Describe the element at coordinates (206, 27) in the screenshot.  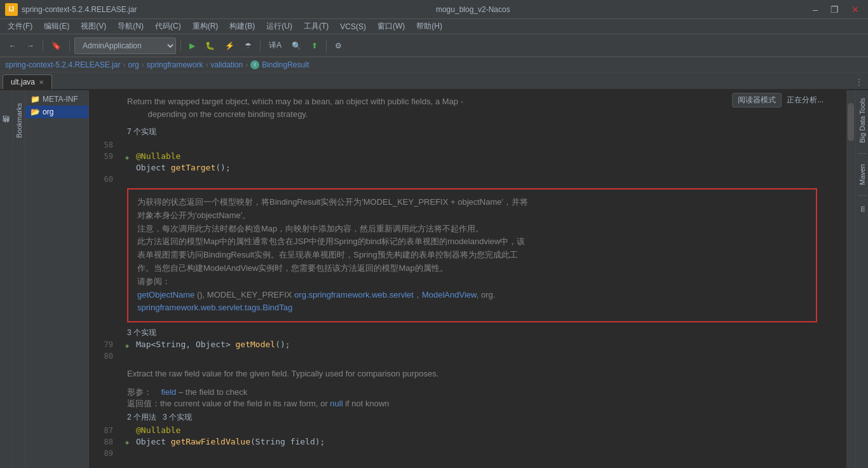
I see `menu-refactor: 重构(R)` at that location.